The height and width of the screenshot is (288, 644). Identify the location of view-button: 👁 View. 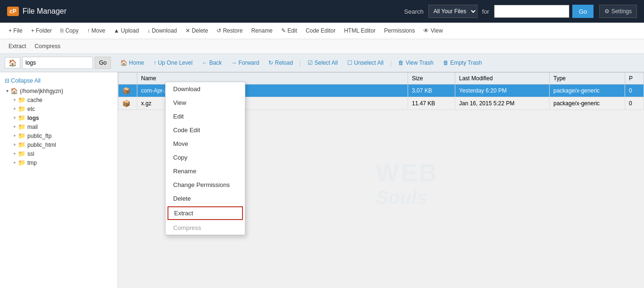
(433, 31).